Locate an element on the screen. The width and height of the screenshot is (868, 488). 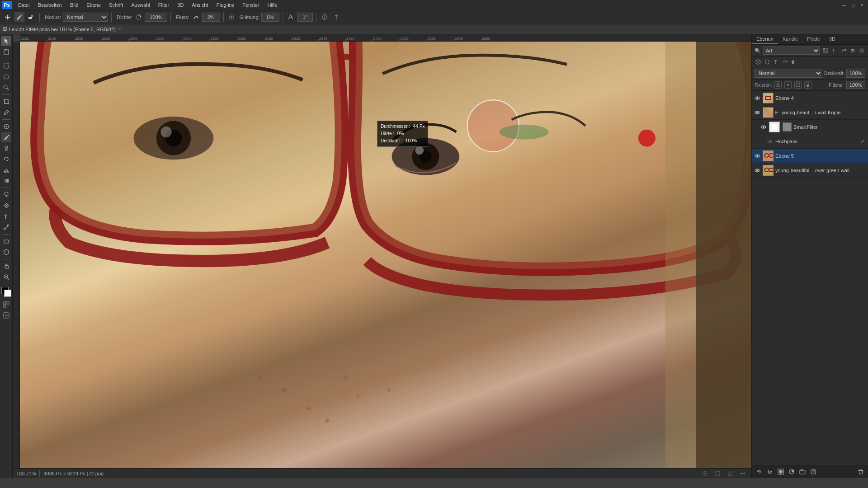
menu-bild: Bild is located at coordinates (74, 5).